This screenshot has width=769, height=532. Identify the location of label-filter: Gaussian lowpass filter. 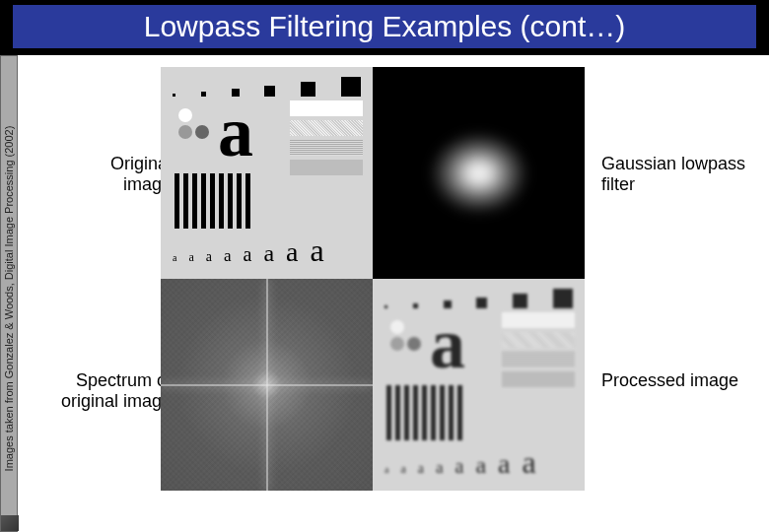
(685, 174).